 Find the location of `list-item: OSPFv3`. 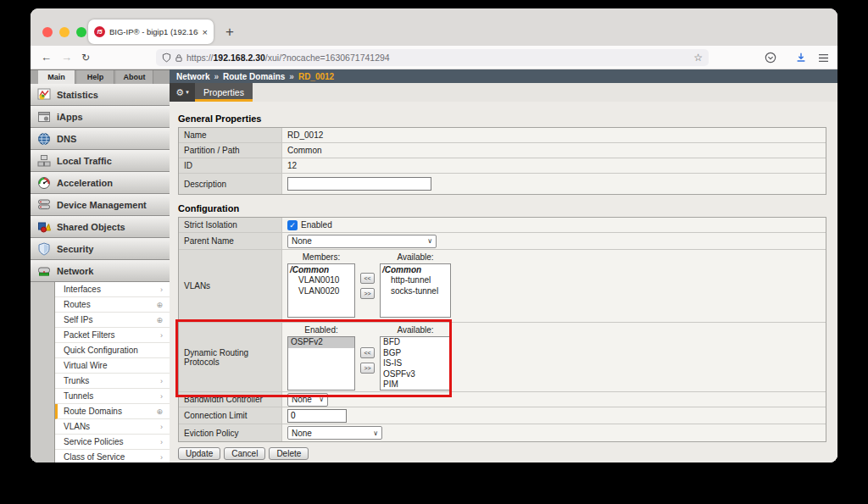

list-item: OSPFv3 is located at coordinates (415, 374).